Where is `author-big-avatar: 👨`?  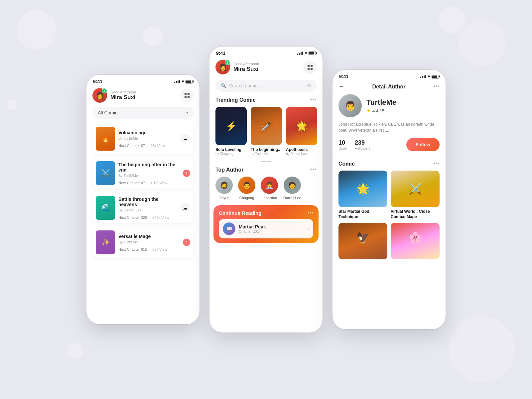 author-big-avatar: 👨 is located at coordinates (350, 106).